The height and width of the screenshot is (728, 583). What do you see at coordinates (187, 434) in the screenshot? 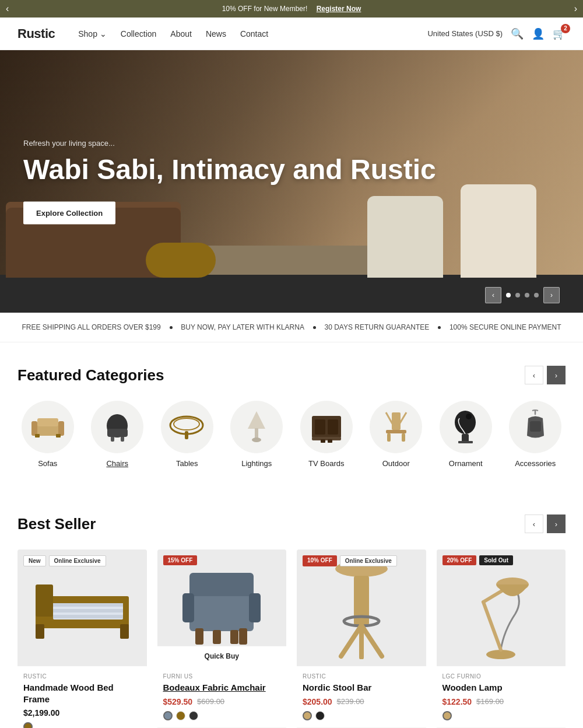
I see `category-tables: Tables` at bounding box center [187, 434].